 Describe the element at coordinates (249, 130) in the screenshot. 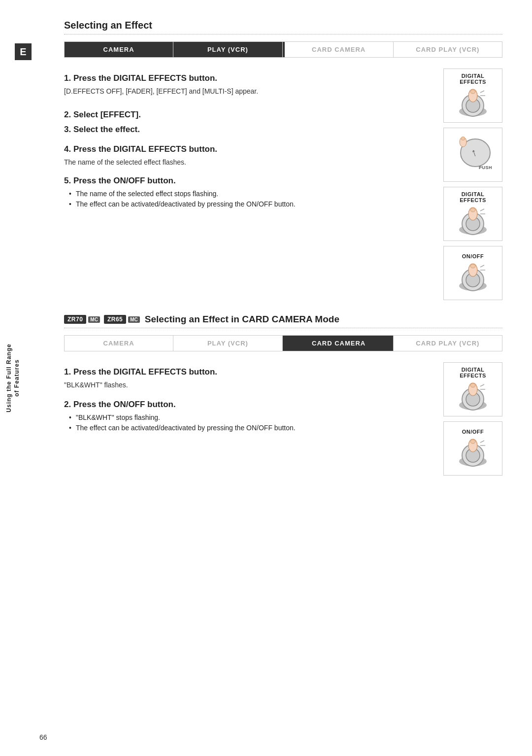

I see `step-3: 3. Select the effect.` at that location.